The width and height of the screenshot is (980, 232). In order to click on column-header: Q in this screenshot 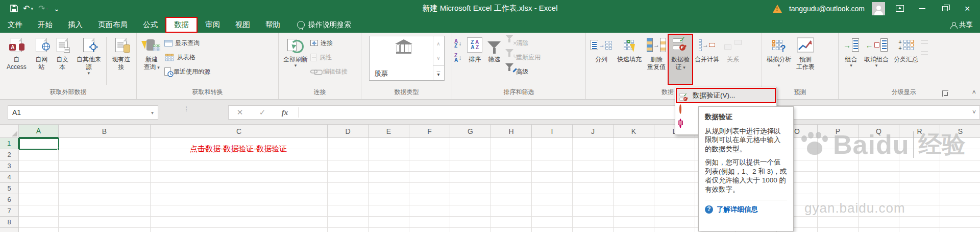, I will do `click(879, 131)`.